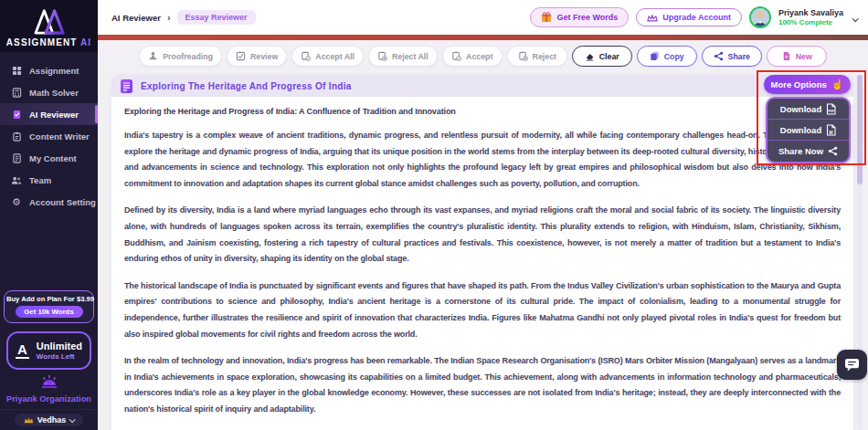 The height and width of the screenshot is (430, 868). Describe the element at coordinates (188, 57) in the screenshot. I see `proofreading-label: Proofreading` at that location.